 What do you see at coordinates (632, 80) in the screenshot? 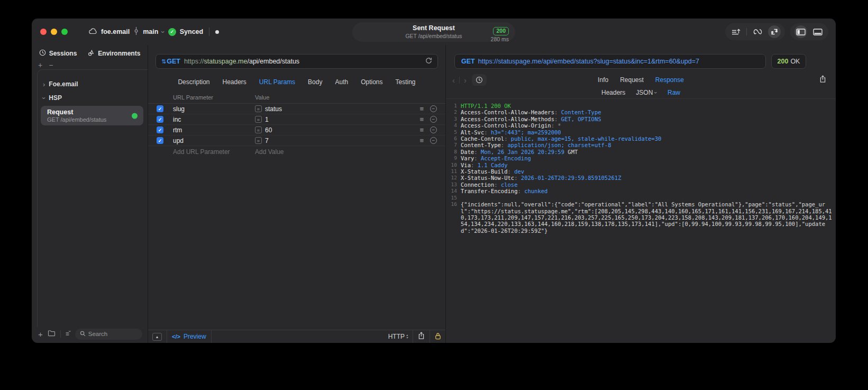
I see `tab-request: Request` at bounding box center [632, 80].